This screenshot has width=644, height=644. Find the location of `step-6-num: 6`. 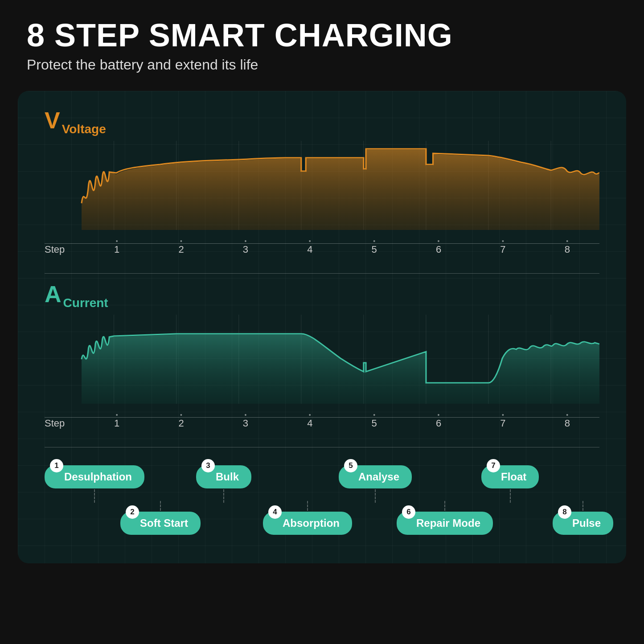

step-6-num: 6 is located at coordinates (409, 512).